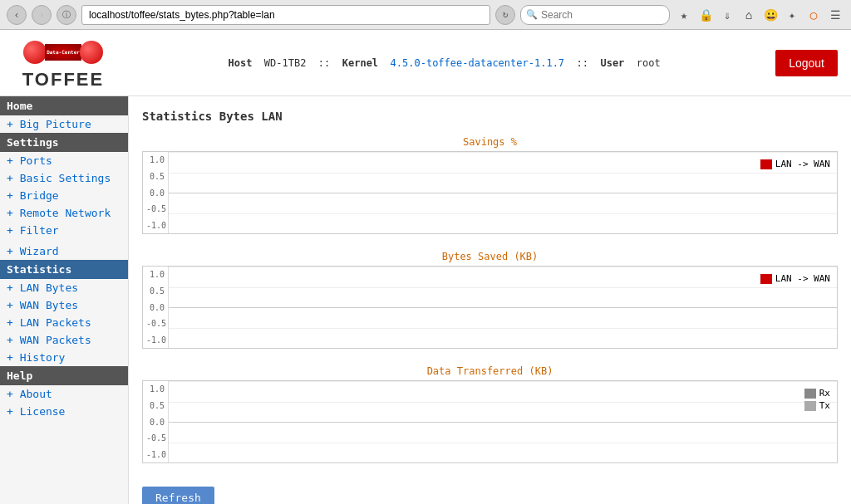  I want to click on sidebar-item-bridge: + Bridge, so click(64, 196).